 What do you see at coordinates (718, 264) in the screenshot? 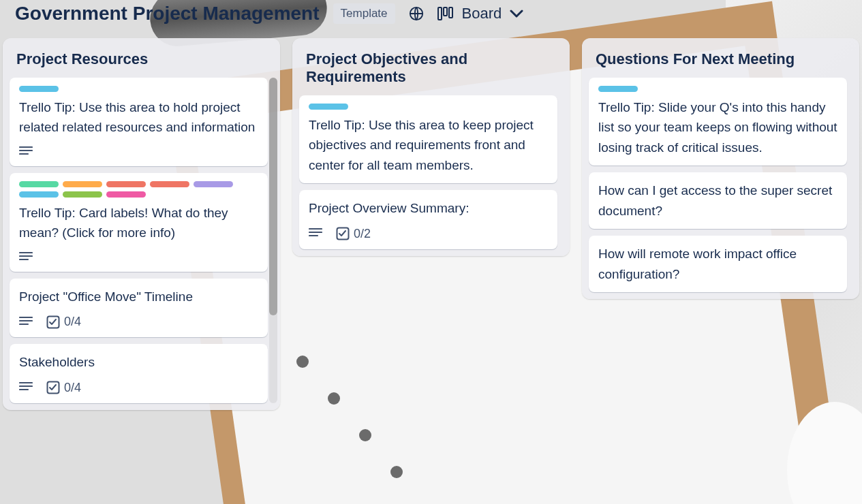
I see `card-text: How will remote work impact office confi…` at bounding box center [718, 264].